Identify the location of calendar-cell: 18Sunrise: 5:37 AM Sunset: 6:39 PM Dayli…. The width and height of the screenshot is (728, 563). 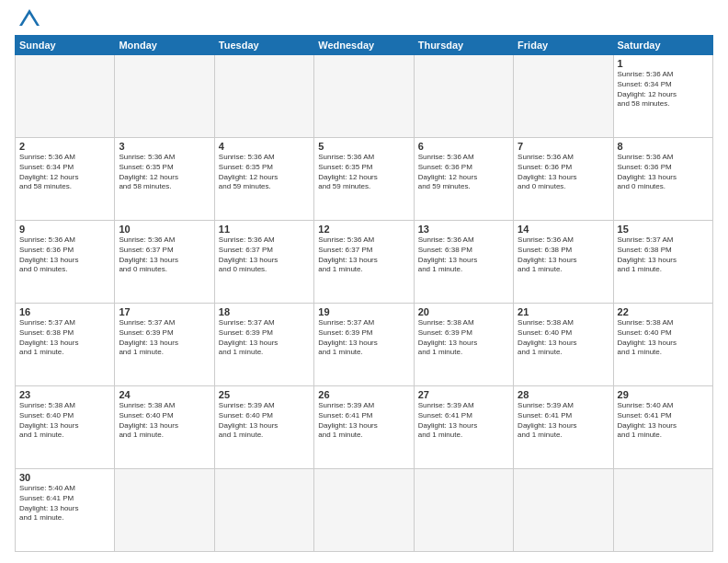
(264, 345).